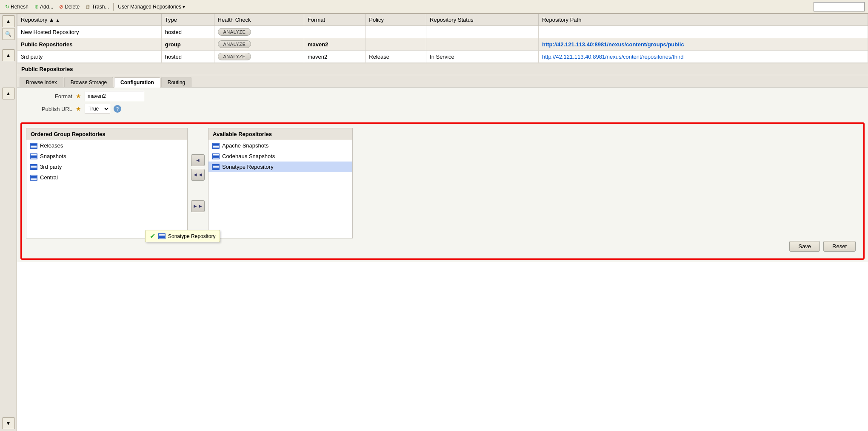  Describe the element at coordinates (9, 21) in the screenshot. I see `sidebar-up-button: ▲` at that location.